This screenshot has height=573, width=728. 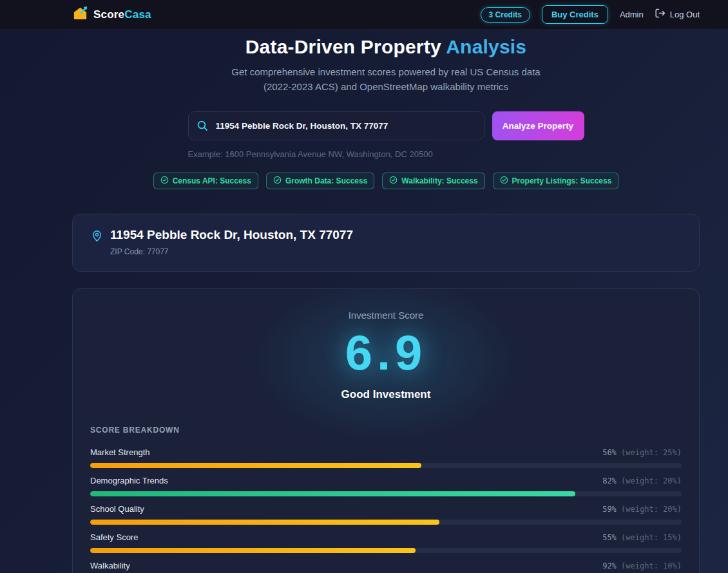 What do you see at coordinates (642, 482) in the screenshot?
I see `breakdown-value: 82% (weight: 20%)` at bounding box center [642, 482].